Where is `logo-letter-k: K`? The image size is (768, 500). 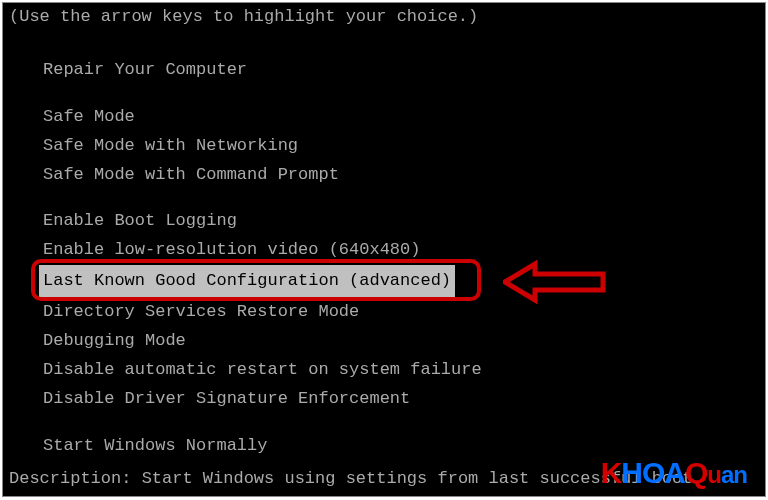 logo-letter-k: K is located at coordinates (612, 472).